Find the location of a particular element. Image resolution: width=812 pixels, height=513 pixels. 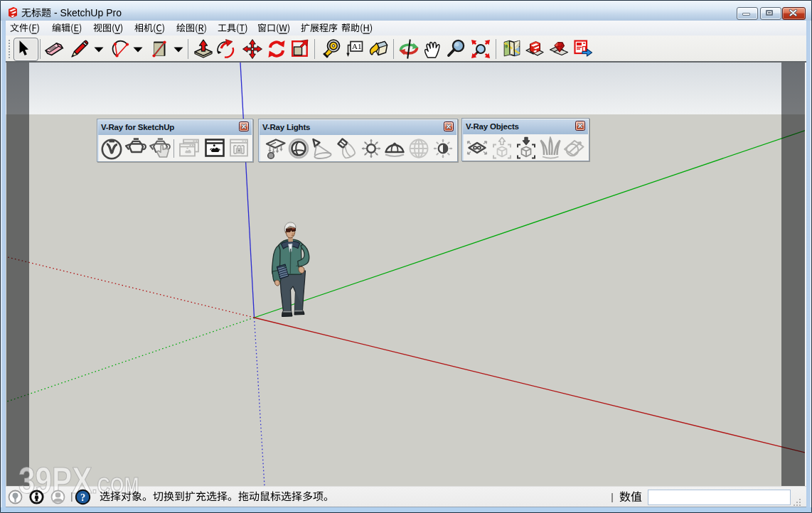

svg-text: A1 is located at coordinates (357, 46).